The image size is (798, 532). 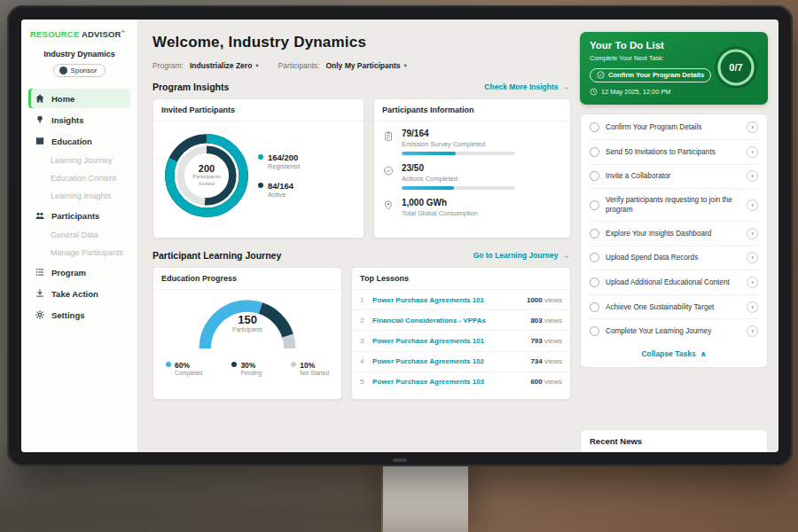 What do you see at coordinates (365, 66) in the screenshot?
I see `participants-select: Only My Participants ▾` at bounding box center [365, 66].